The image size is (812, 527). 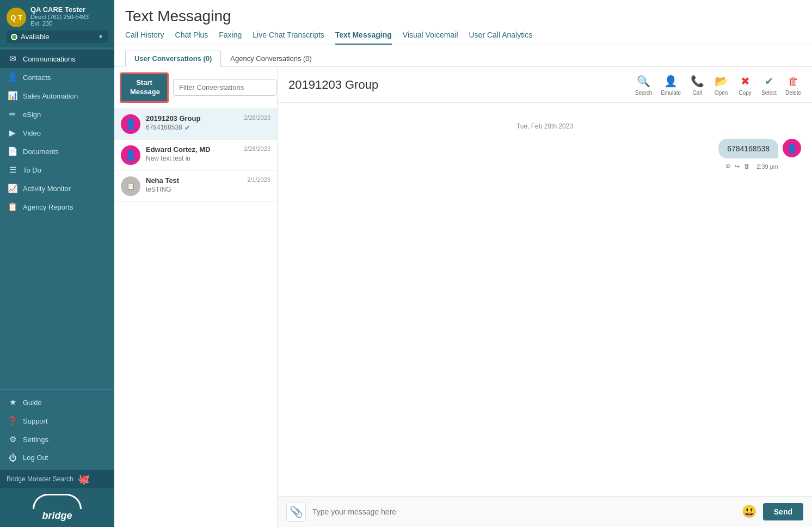 I want to click on sidebar-item-communications: ✉ Communications, so click(x=57, y=59).